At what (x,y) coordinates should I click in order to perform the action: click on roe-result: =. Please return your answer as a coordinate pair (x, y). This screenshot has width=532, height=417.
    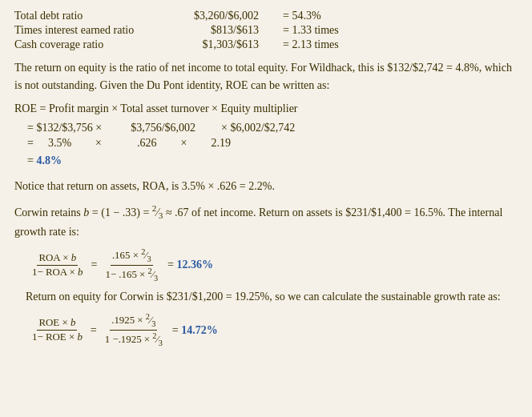
    Looking at the image, I should click on (32, 160).